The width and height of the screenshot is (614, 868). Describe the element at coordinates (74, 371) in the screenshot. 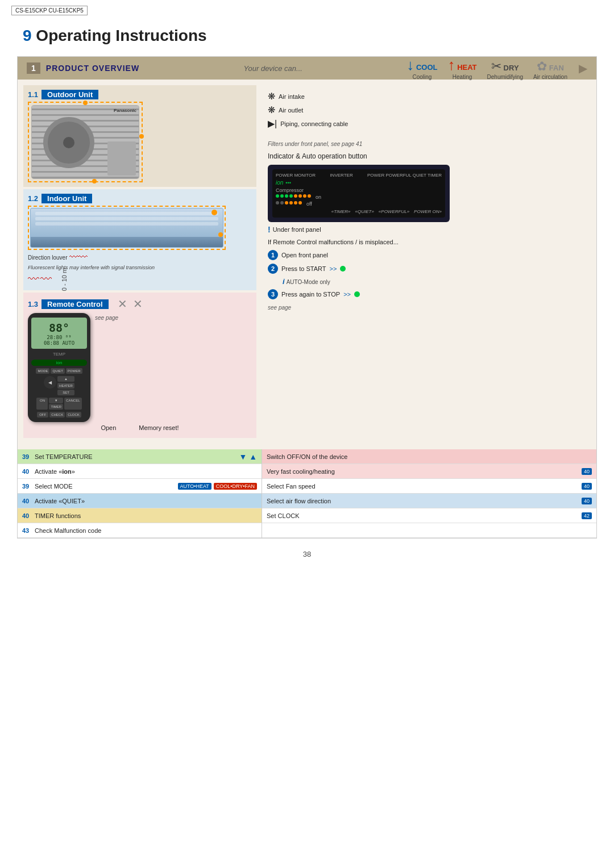

I see `powerful-btn: POWER` at that location.